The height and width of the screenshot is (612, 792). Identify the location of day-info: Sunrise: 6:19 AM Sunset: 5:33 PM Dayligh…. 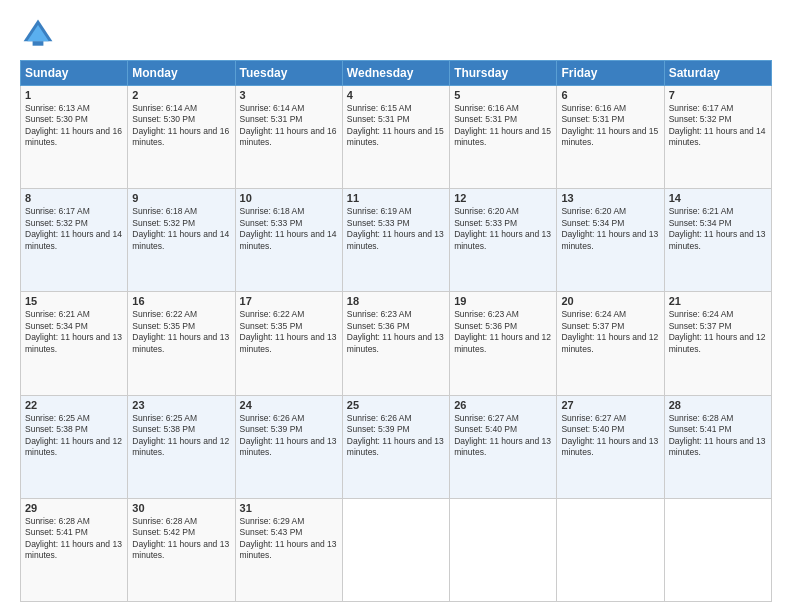
(396, 229).